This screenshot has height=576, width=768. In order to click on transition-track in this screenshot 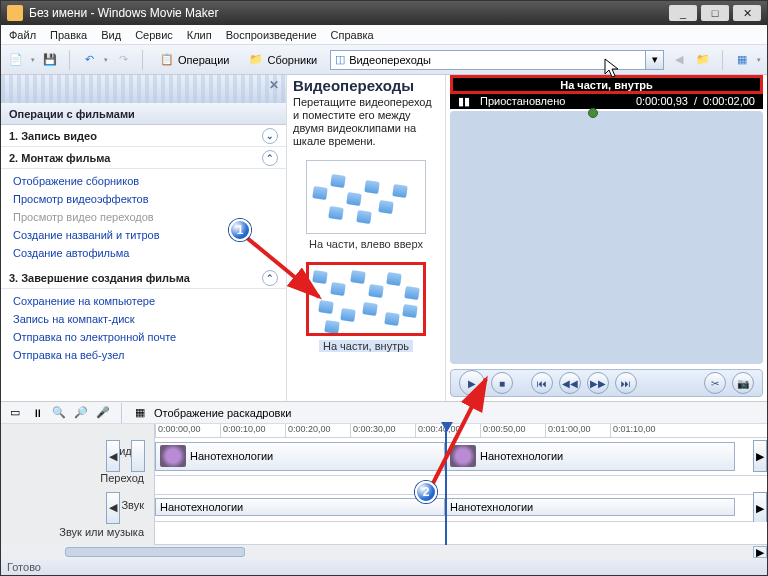, I will do `click(461, 486)`.